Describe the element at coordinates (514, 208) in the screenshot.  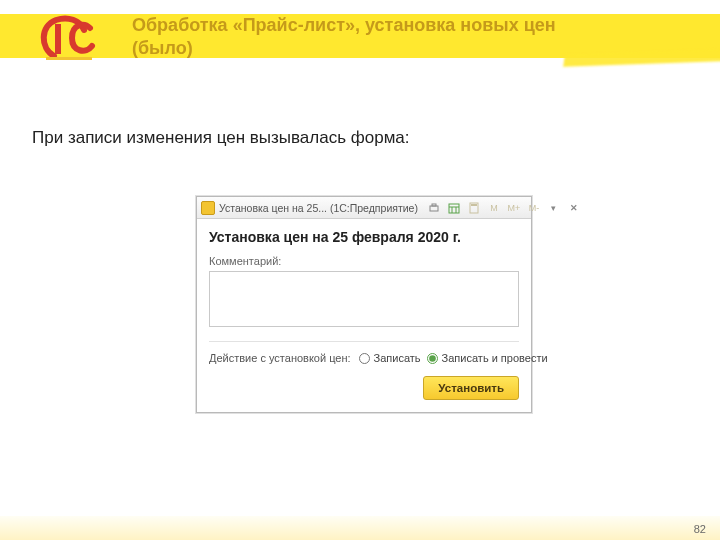
I see `memory-mplus-button: M+` at that location.